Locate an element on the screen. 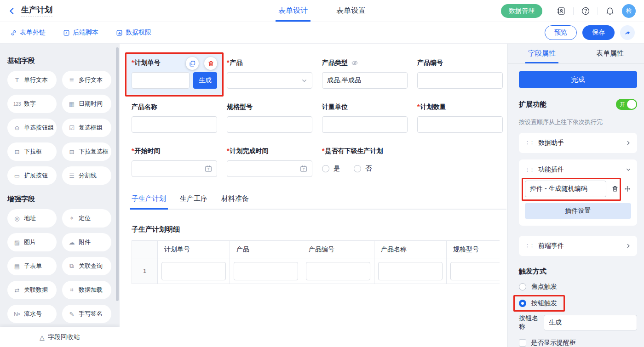 The height and width of the screenshot is (347, 644). sidebar-item-geolocation: ⌖定位 is located at coordinates (86, 218).